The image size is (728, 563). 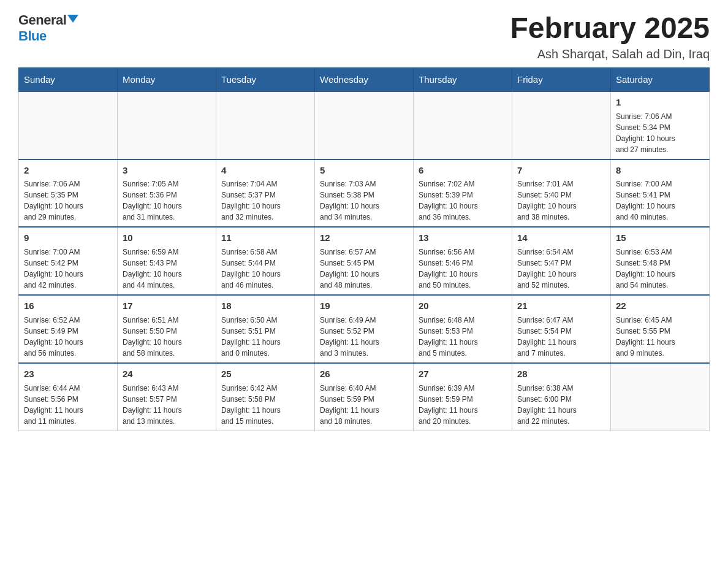 What do you see at coordinates (463, 261) in the screenshot?
I see `calendar-day: 13Sunrise: 6:56 AM Sunset: 5:46 PM Dayli…` at bounding box center [463, 261].